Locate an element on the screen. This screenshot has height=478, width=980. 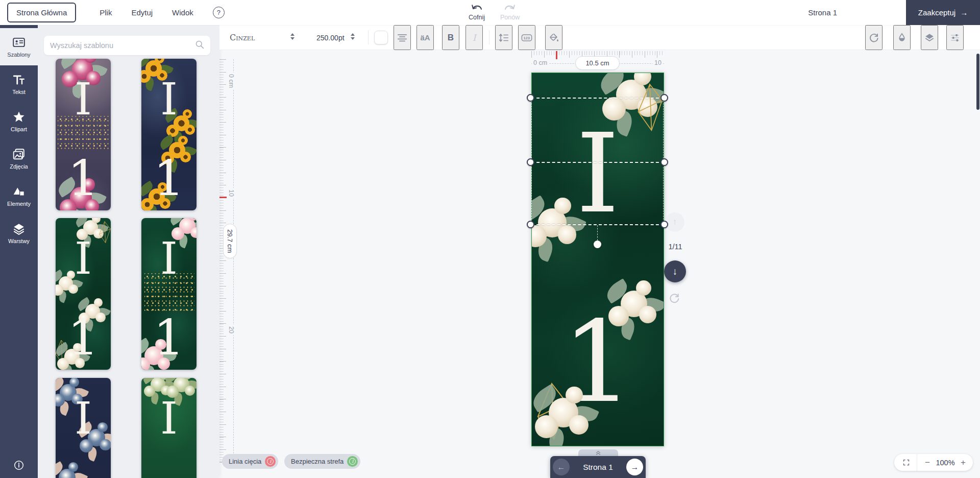
ruler-v-twenty-label: 20 is located at coordinates (231, 330).